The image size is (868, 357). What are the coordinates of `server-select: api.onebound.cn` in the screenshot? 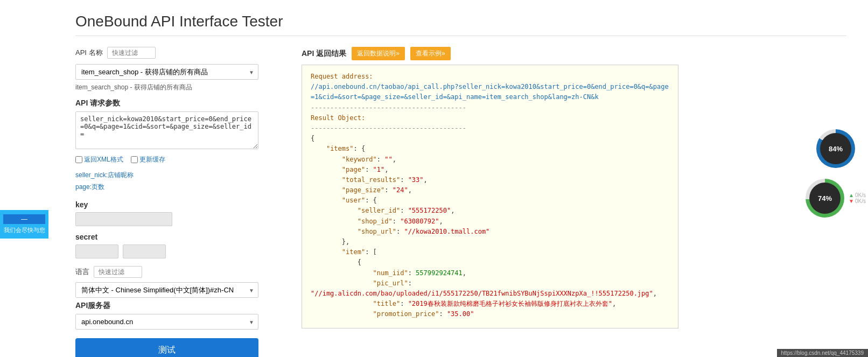 It's located at (167, 322).